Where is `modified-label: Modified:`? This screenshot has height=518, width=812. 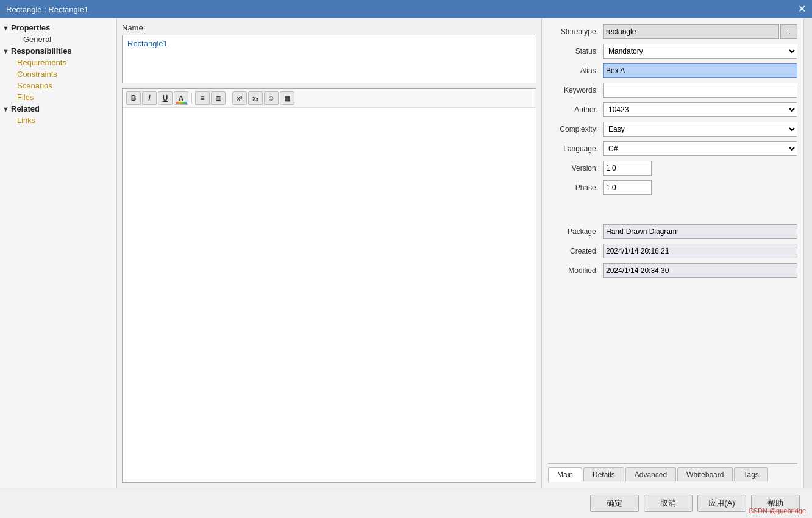 modified-label: Modified: is located at coordinates (575, 271).